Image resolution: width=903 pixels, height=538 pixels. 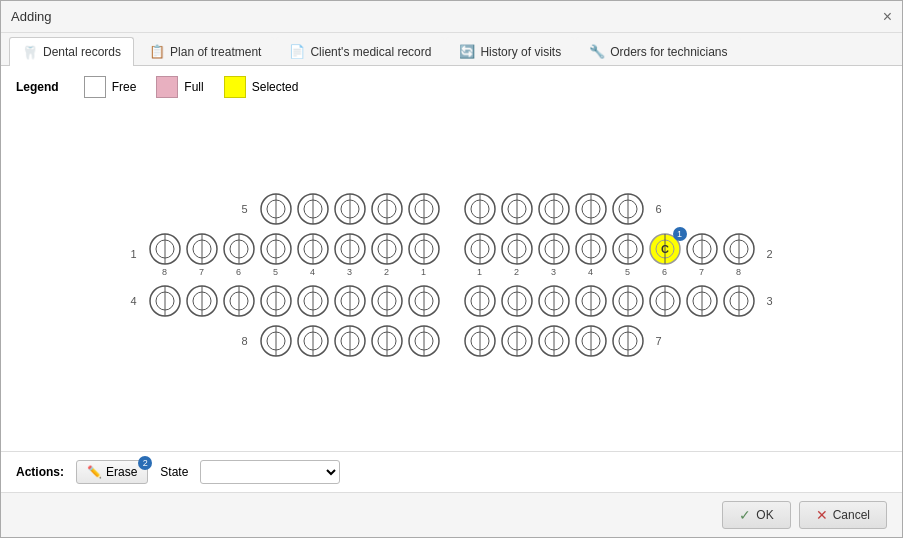 I want to click on tooth-l-l8, so click(x=165, y=301).